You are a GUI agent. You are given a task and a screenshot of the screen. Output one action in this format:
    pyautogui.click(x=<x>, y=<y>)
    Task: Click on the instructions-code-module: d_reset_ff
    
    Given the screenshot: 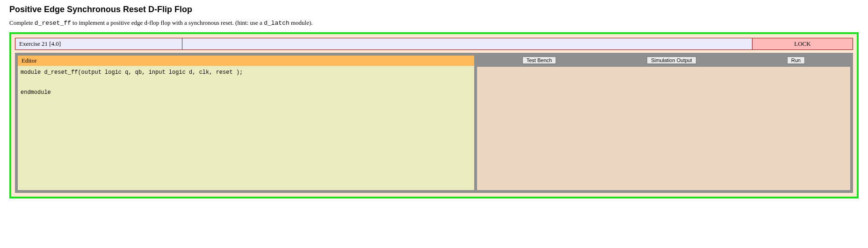 What is the action you would take?
    pyautogui.click(x=53, y=23)
    